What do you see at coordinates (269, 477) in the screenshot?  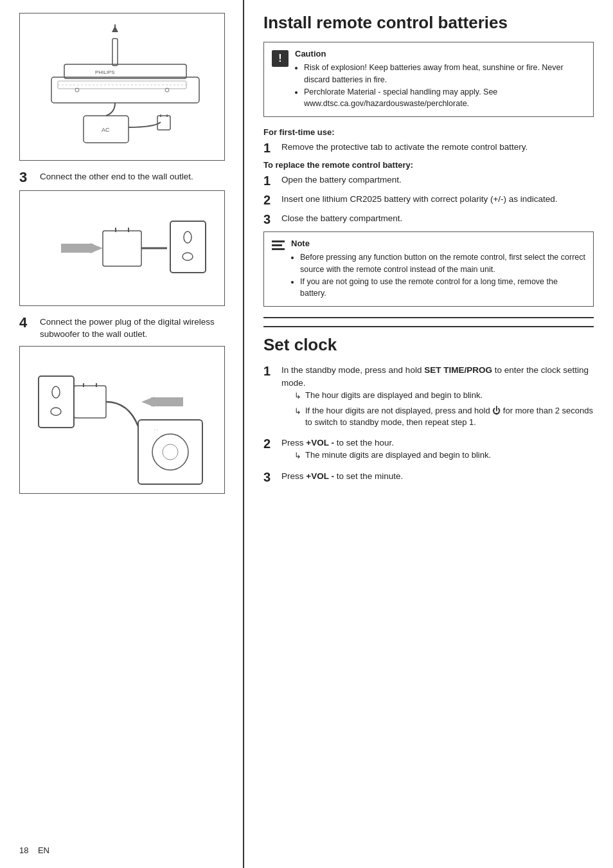 I see `clock-step3-num: 3` at bounding box center [269, 477].